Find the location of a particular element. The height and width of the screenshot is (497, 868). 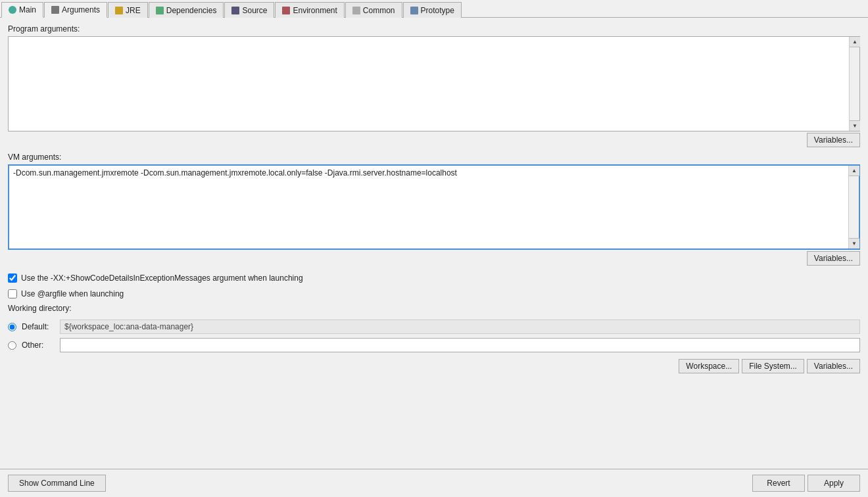

tab-dependencies: Dependencies is located at coordinates (187, 10).